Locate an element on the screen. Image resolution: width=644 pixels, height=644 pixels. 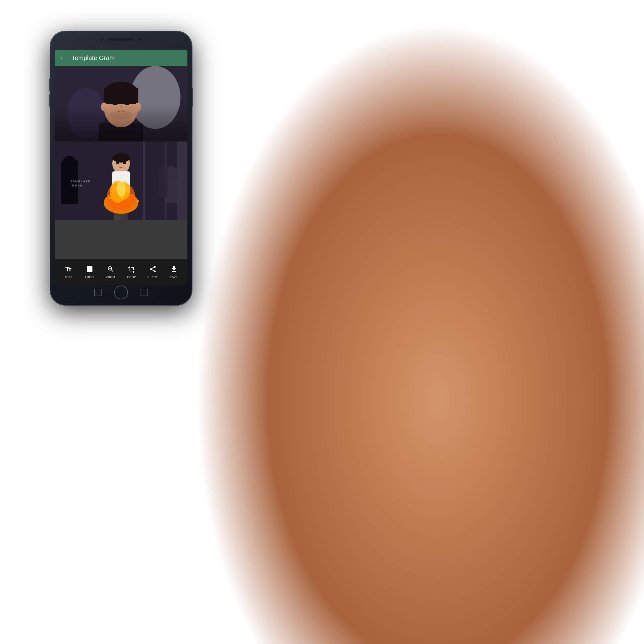
share-icon is located at coordinates (153, 270).